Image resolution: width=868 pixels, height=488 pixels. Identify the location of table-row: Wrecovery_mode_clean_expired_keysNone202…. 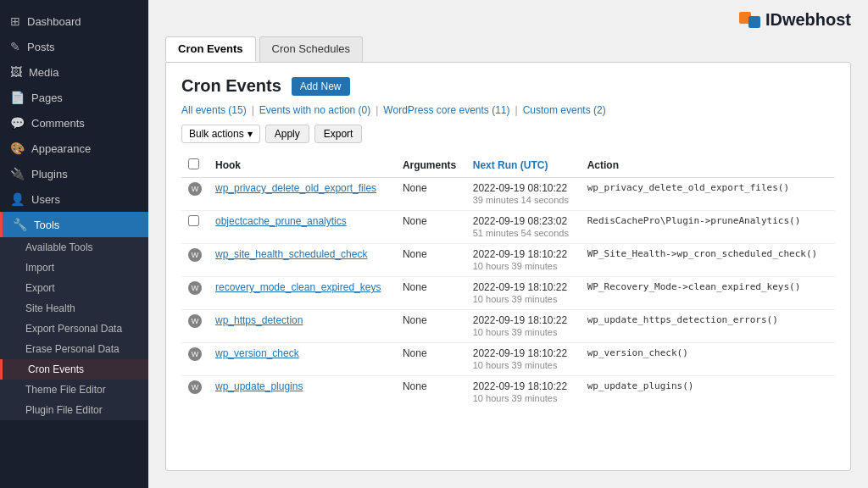
(509, 293).